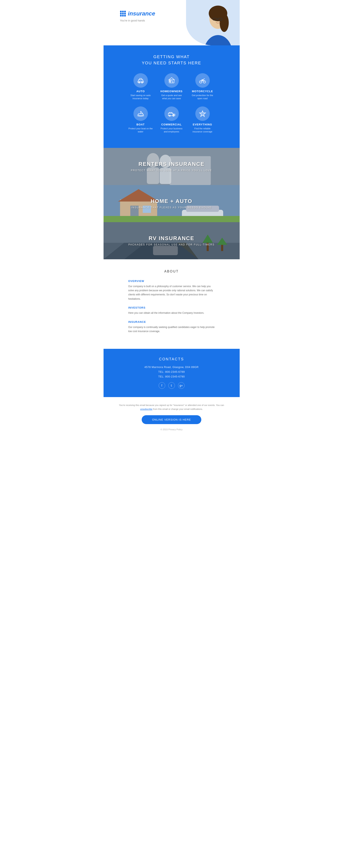  I want to click on rv-banner-subtitle: PACKAGES FOR SEASONAL USE AND FOR FULL-T…, so click(172, 245).